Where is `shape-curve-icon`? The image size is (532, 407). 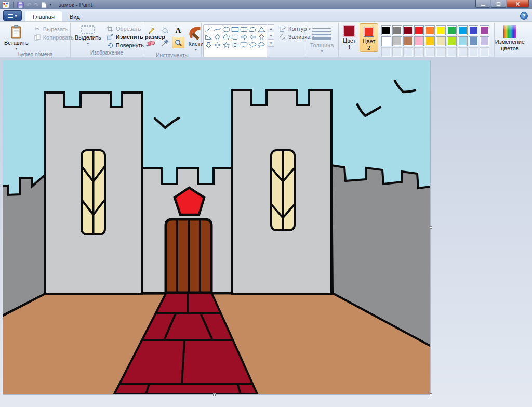
shape-curve-icon is located at coordinates (217, 29).